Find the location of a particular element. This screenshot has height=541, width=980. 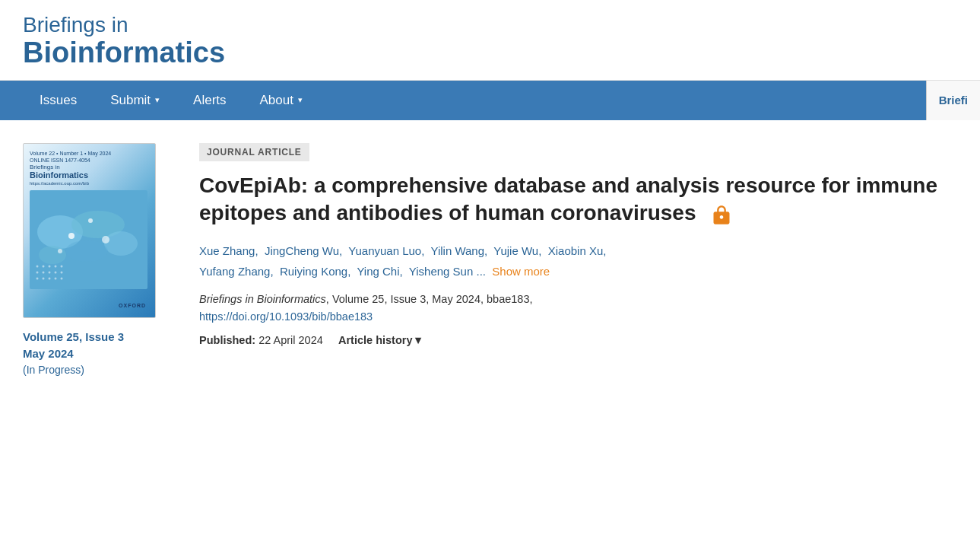

volume-link: Volume 25, Issue 3 May 2024 is located at coordinates (99, 345).